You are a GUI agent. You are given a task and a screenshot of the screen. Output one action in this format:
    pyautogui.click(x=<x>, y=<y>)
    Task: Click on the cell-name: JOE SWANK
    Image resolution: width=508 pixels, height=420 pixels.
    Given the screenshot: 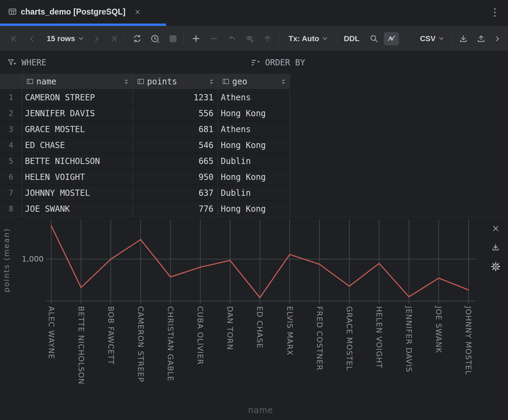 What is the action you would take?
    pyautogui.click(x=78, y=209)
    